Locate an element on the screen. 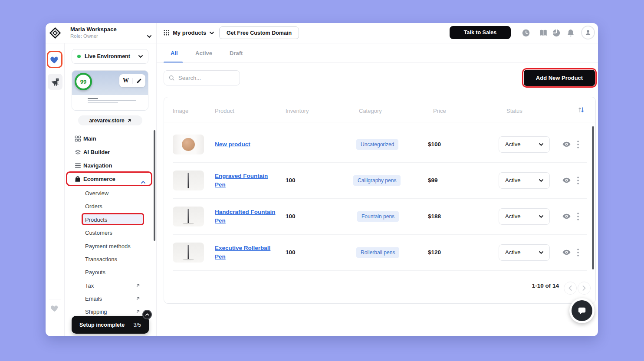 This screenshot has width=644, height=361. sidebar-item-label: Orders is located at coordinates (94, 207).